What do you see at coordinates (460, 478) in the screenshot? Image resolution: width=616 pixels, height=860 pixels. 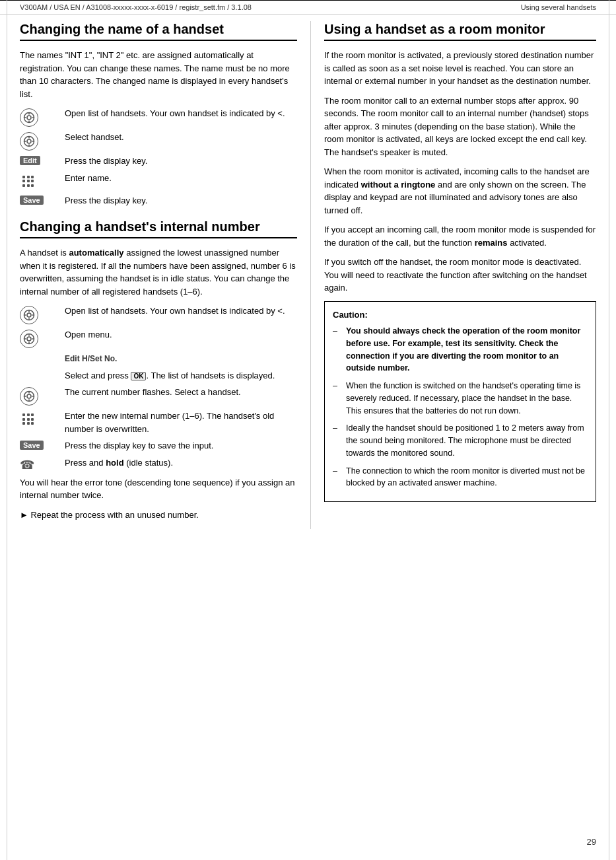 I see `caution-item-4: – The connection to which the room monit…` at bounding box center [460, 478].